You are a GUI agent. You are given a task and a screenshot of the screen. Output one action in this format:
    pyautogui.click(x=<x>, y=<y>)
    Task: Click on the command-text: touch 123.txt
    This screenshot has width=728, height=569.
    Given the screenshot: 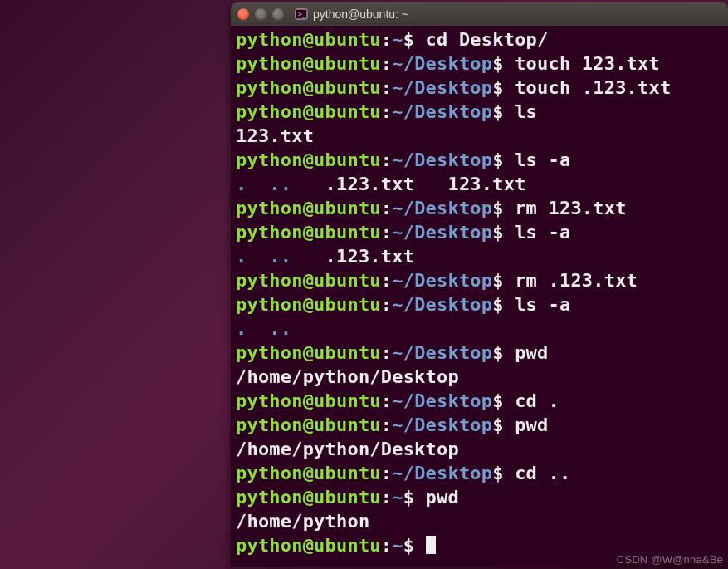 What is the action you would take?
    pyautogui.click(x=588, y=63)
    